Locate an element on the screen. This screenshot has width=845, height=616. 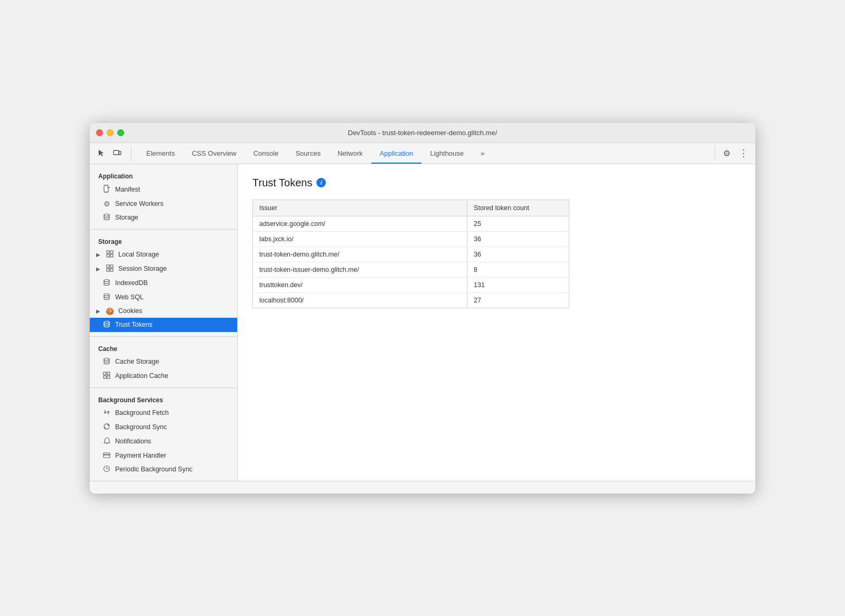
sidebar-item-session-storage: ▶ Session Storage is located at coordinates (164, 269).